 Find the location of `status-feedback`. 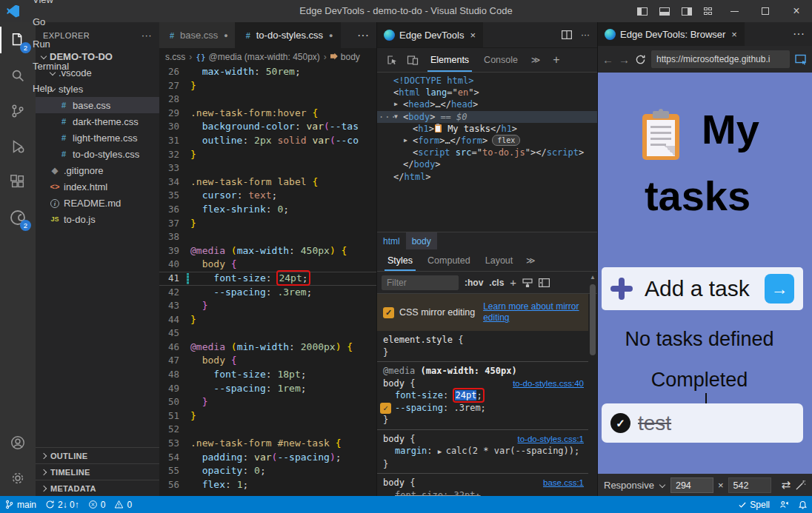

status-feedback is located at coordinates (784, 505).